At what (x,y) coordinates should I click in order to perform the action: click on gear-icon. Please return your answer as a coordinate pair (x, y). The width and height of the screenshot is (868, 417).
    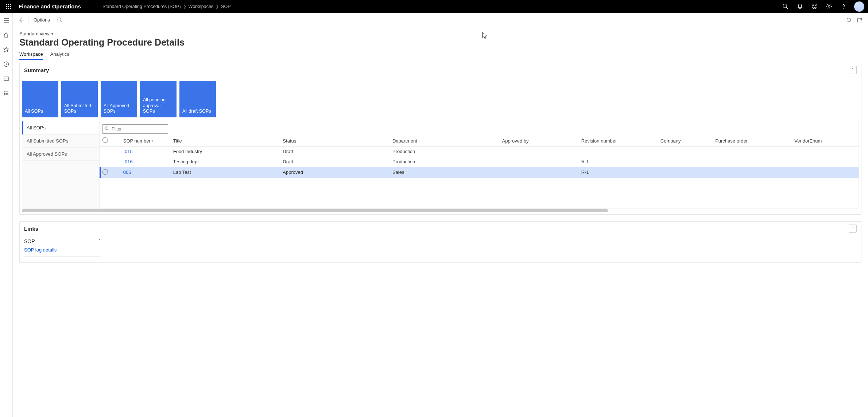
    Looking at the image, I should click on (829, 7).